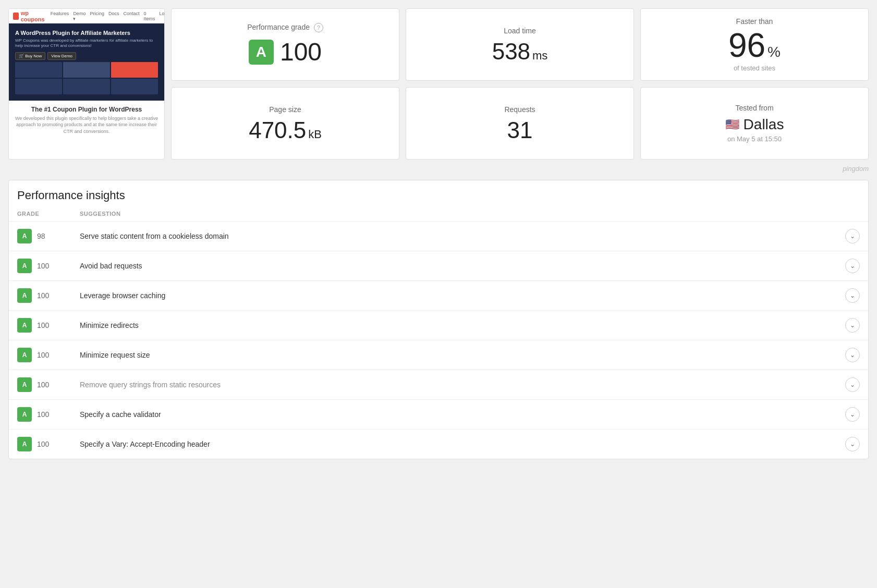 Image resolution: width=877 pixels, height=588 pixels. I want to click on flag-icon: 🇺🇸, so click(732, 125).